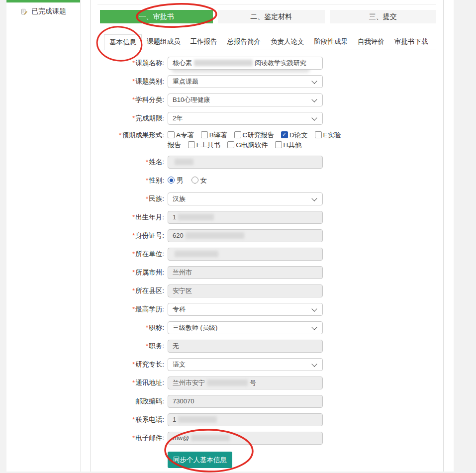  Describe the element at coordinates (204, 145) in the screenshot. I see `checkbox-option-F工具书: F工具书` at that location.